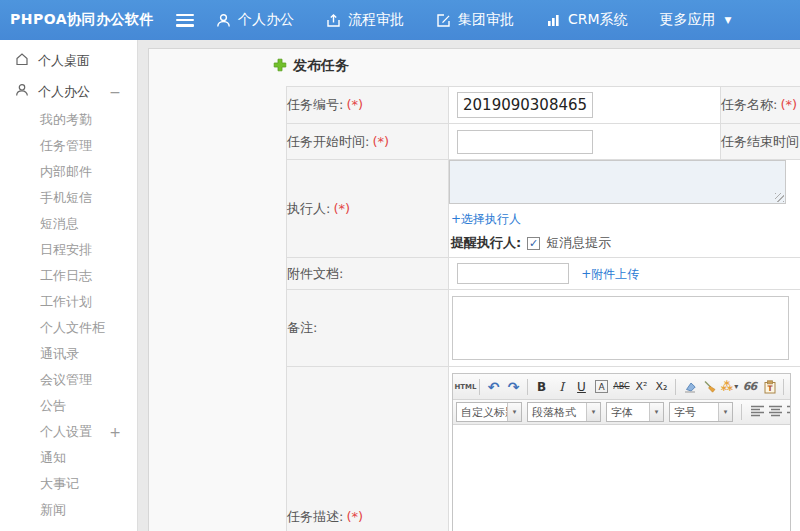 Image resolution: width=800 pixels, height=531 pixels. What do you see at coordinates (68, 146) in the screenshot?
I see `sidebar-item-task-management: 任务管理` at bounding box center [68, 146].